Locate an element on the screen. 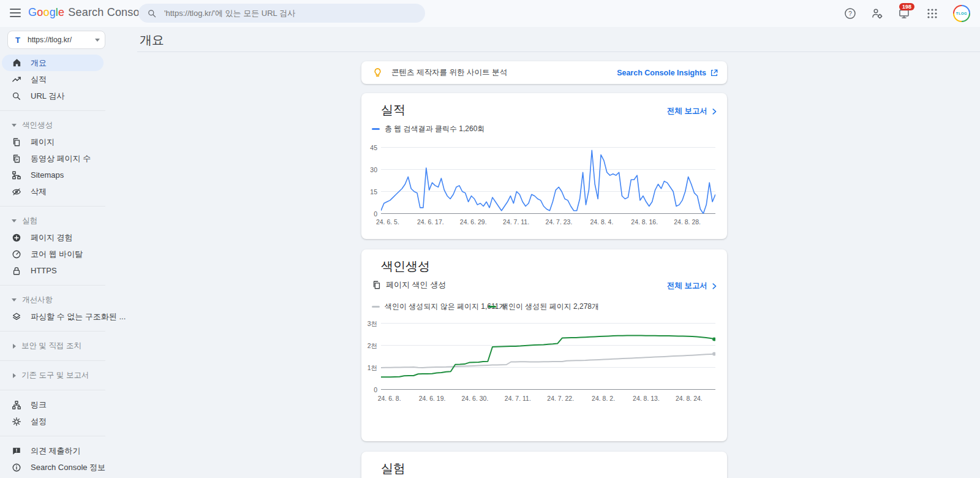  sidebar-item-removals: 삭제 is located at coordinates (53, 191).